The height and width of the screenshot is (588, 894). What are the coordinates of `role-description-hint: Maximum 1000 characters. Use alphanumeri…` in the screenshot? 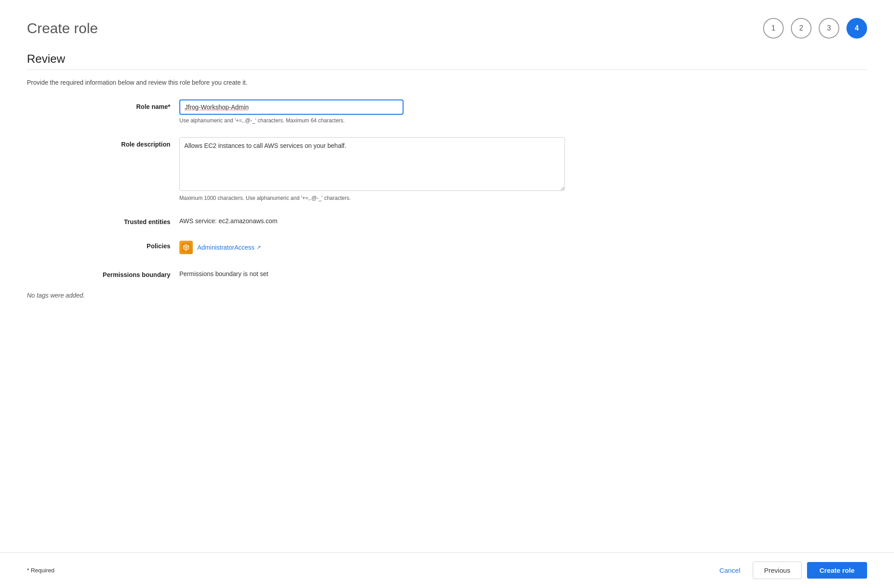 It's located at (372, 198).